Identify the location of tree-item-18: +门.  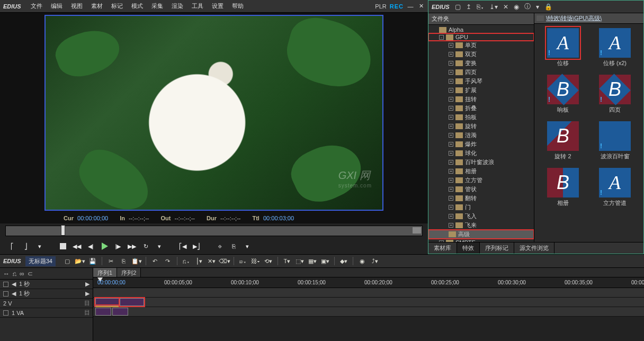
(481, 208).